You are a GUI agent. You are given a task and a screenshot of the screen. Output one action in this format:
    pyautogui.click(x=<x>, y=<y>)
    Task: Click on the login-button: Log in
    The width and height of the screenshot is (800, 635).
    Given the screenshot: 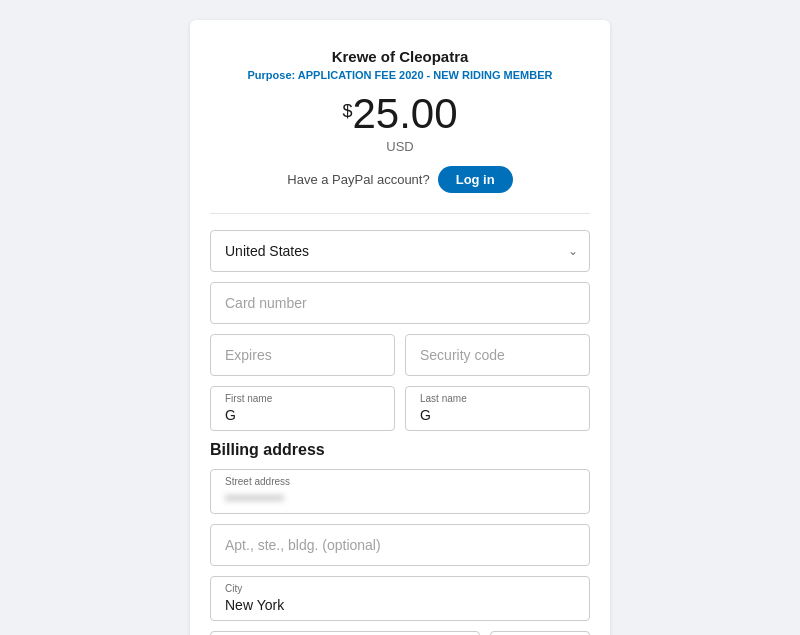 What is the action you would take?
    pyautogui.click(x=476, y=180)
    